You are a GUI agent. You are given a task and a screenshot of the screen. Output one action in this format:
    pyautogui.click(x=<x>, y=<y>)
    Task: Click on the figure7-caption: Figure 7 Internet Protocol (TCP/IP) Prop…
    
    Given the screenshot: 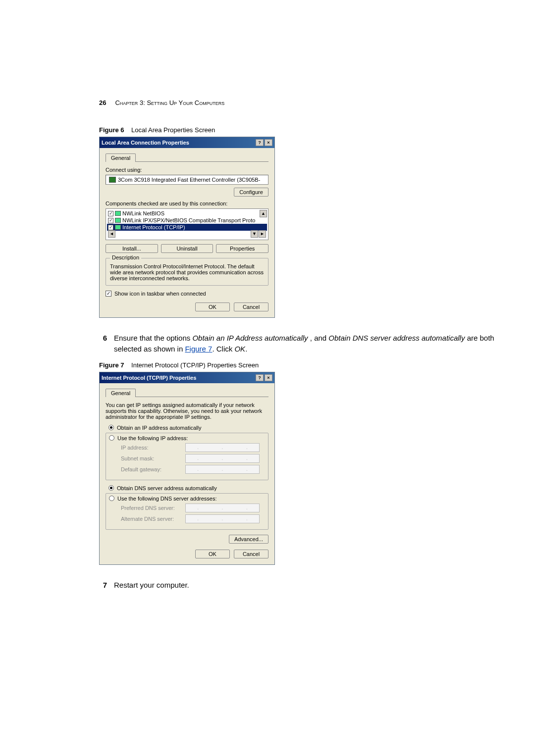 What is the action you would take?
    pyautogui.click(x=297, y=365)
    